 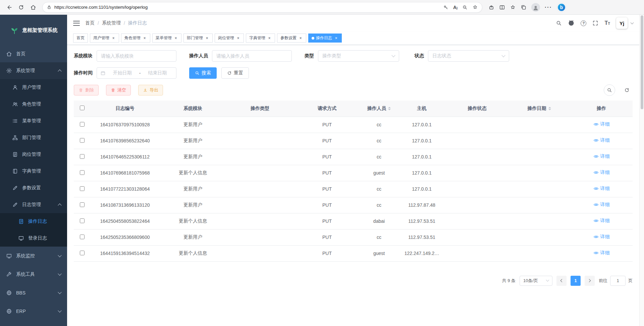 What do you see at coordinates (82, 108) in the screenshot?
I see `select-all-checkbox` at bounding box center [82, 108].